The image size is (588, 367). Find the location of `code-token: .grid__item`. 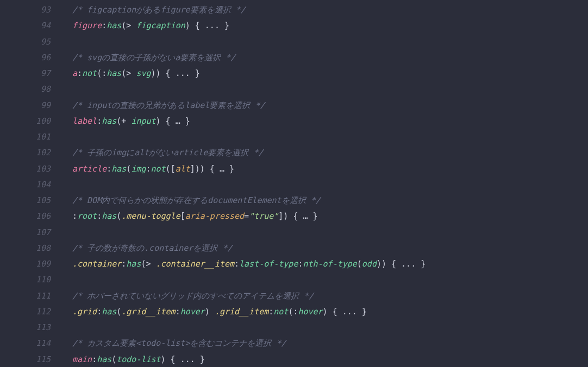

code-token: .grid__item is located at coordinates (148, 312).